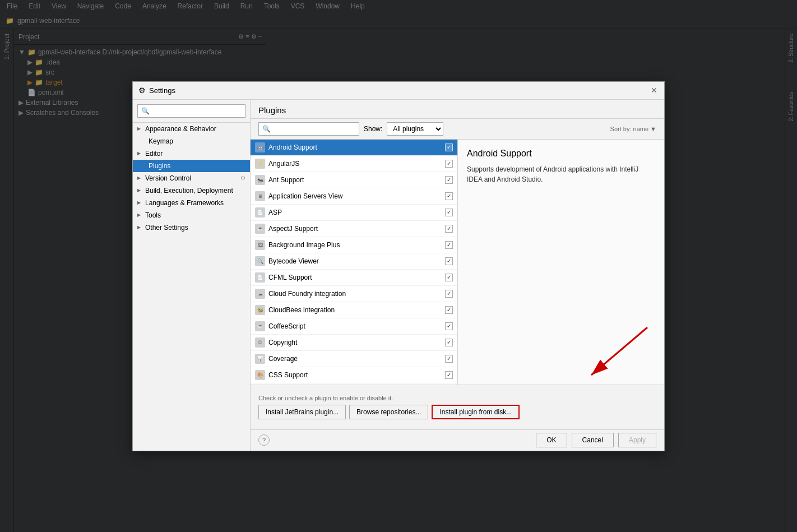  I want to click on show-label: Show:, so click(373, 129).